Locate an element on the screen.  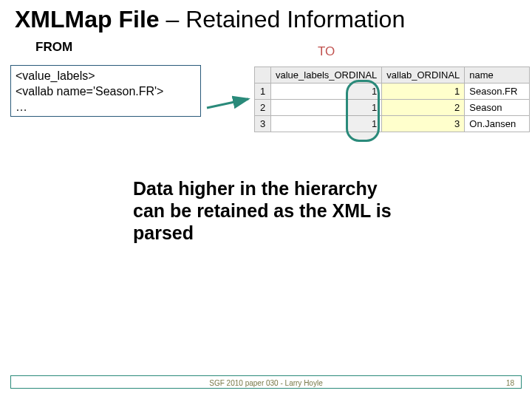
page-number: 18 is located at coordinates (510, 383).